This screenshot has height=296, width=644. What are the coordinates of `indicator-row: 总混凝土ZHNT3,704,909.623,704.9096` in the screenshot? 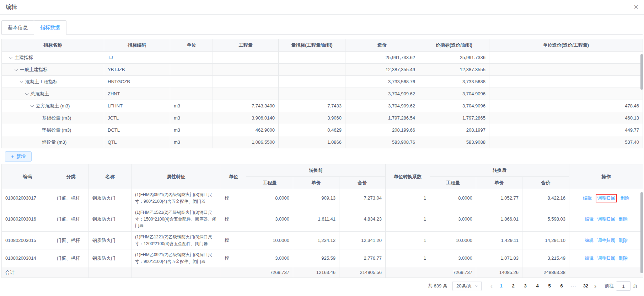 It's located at (322, 94).